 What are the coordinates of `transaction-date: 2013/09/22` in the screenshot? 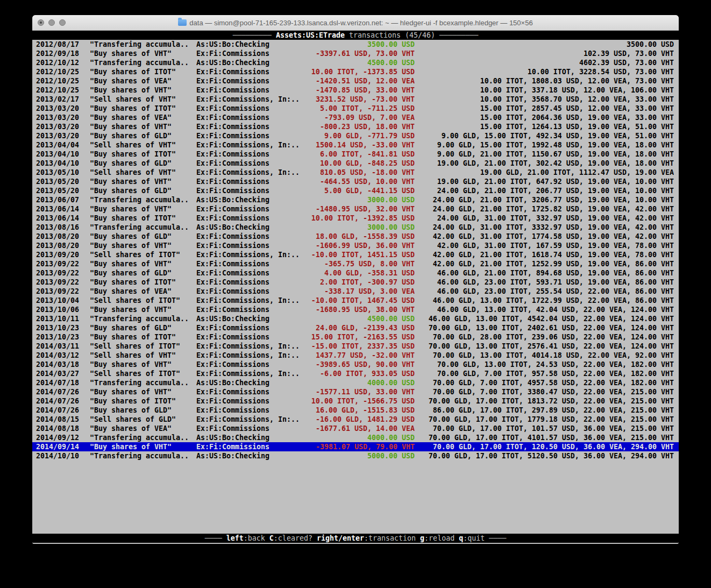 It's located at (63, 282).